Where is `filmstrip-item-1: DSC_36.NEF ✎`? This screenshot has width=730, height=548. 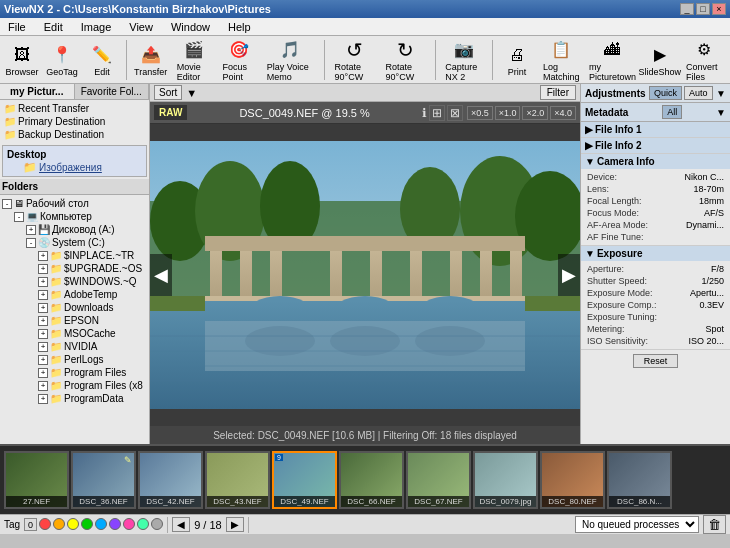 filmstrip-item-1: DSC_36.NEF ✎ is located at coordinates (104, 480).